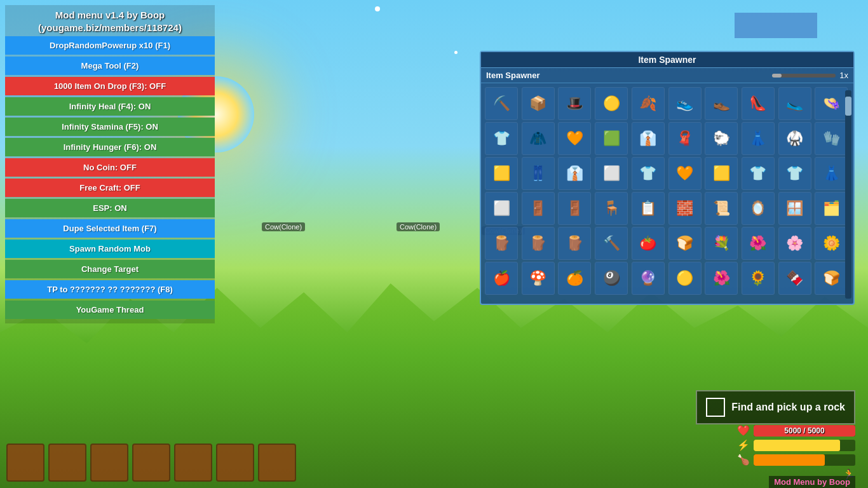  I want to click on item-cell-36: 📜, so click(721, 208).